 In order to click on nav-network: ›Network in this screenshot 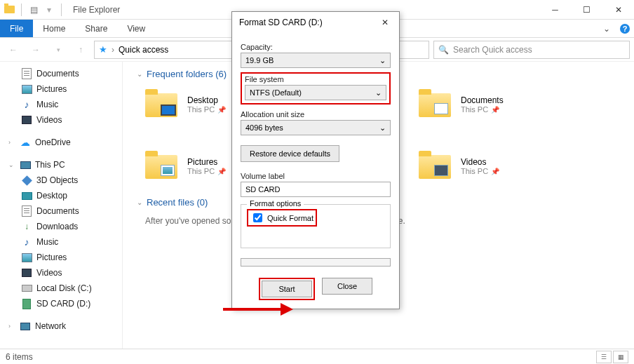, I will do `click(61, 326)`.